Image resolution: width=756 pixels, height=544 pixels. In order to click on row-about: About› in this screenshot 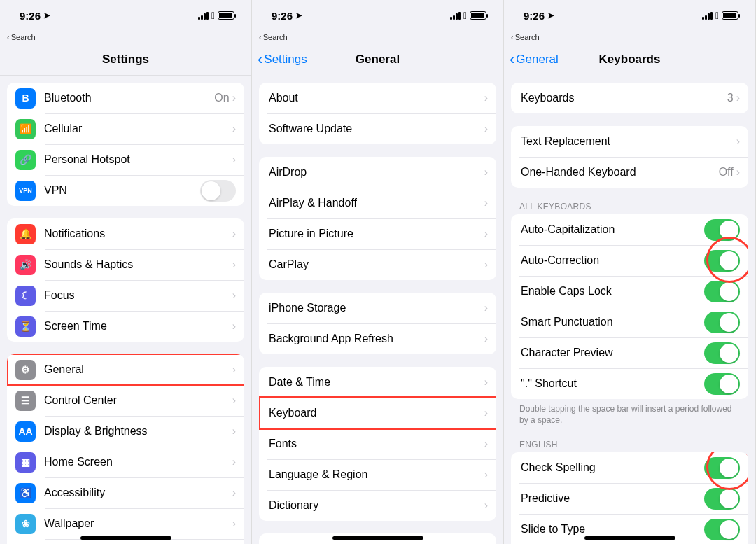, I will do `click(378, 98)`.